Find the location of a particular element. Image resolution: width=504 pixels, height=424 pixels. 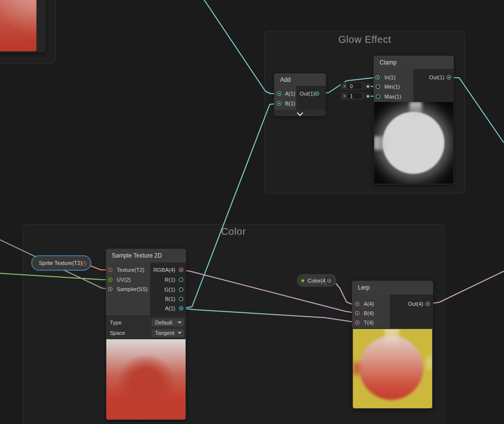

node-preview-sprite is located at coordinates (18, 26).